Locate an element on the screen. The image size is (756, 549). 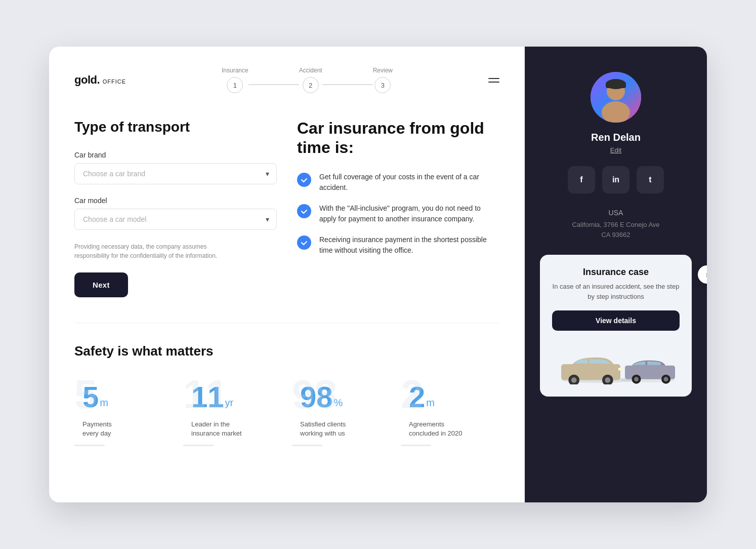
step-accident: Accident 2 is located at coordinates (311, 80).